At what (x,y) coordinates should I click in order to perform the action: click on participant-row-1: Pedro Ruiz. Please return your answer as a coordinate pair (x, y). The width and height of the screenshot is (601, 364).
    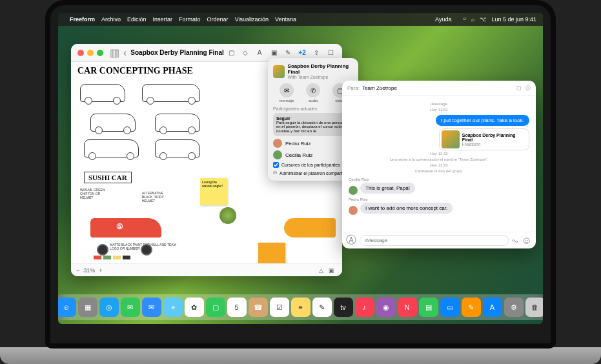
    Looking at the image, I should click on (313, 143).